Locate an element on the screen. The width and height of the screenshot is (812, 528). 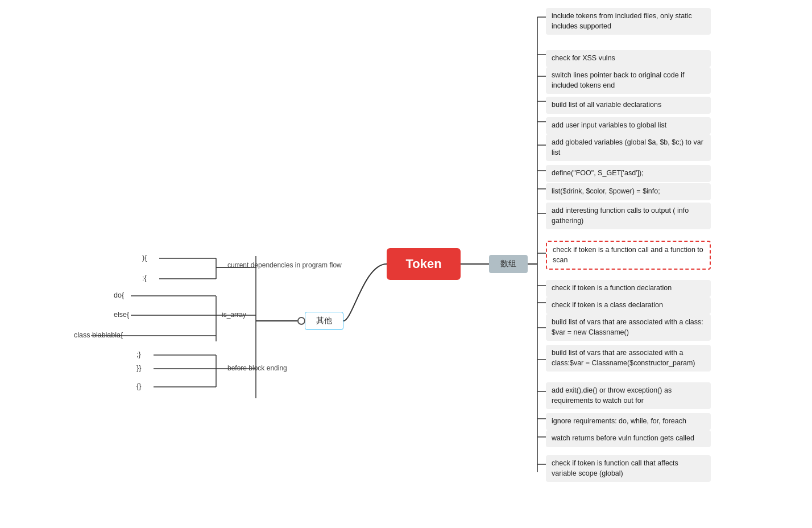
qita-label: 其他 is located at coordinates (324, 321).